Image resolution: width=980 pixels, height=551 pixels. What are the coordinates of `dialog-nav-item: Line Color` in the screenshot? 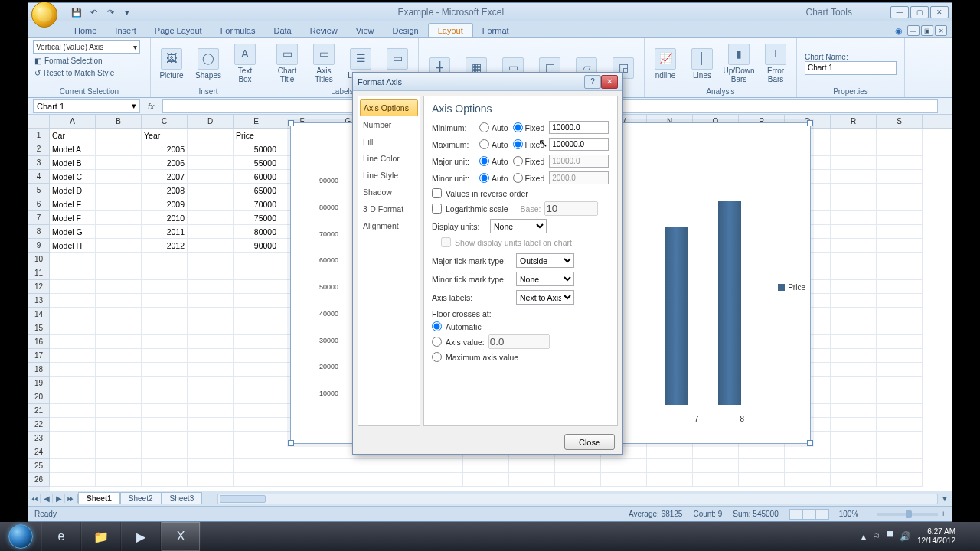 It's located at (389, 158).